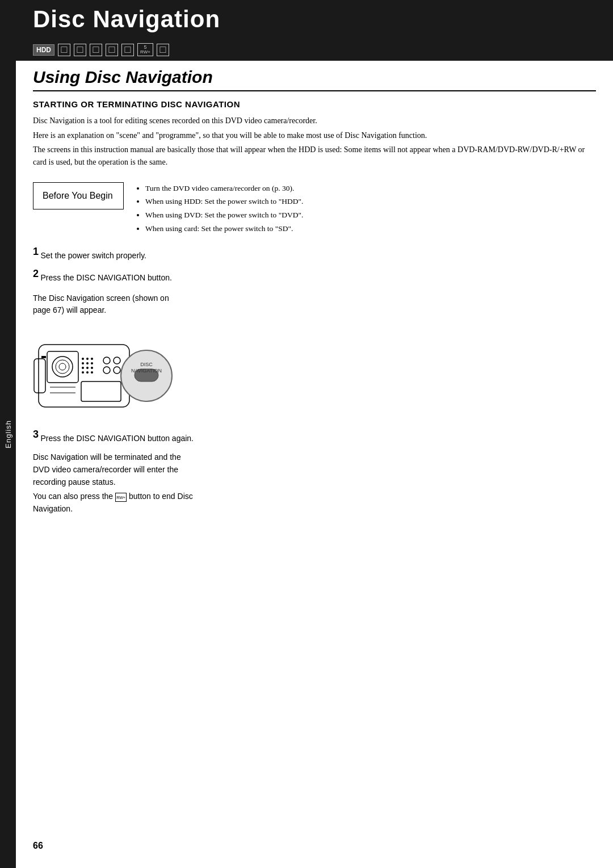 Image resolution: width=613 pixels, height=868 pixels. I want to click on svg-text: DISC, so click(146, 364).